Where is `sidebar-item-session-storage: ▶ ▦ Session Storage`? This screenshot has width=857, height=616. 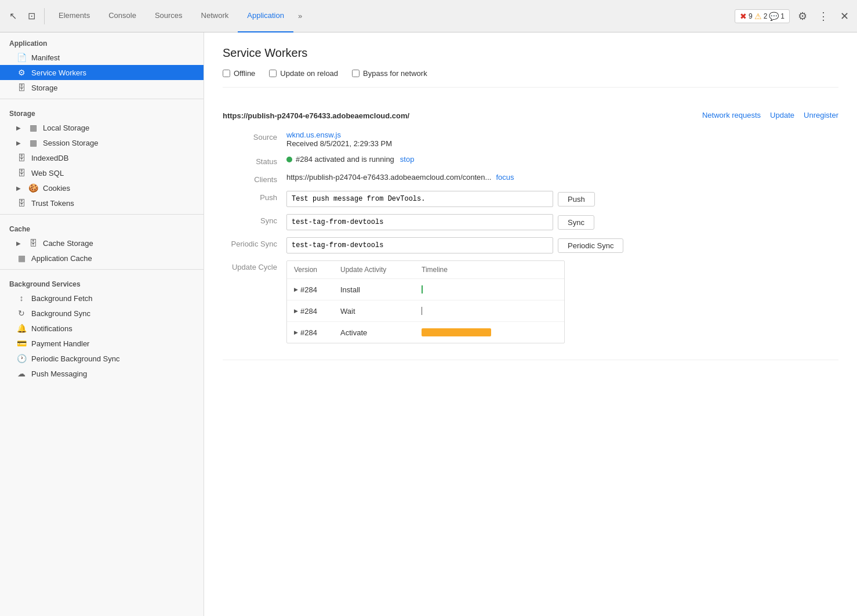 sidebar-item-session-storage: ▶ ▦ Session Storage is located at coordinates (102, 143).